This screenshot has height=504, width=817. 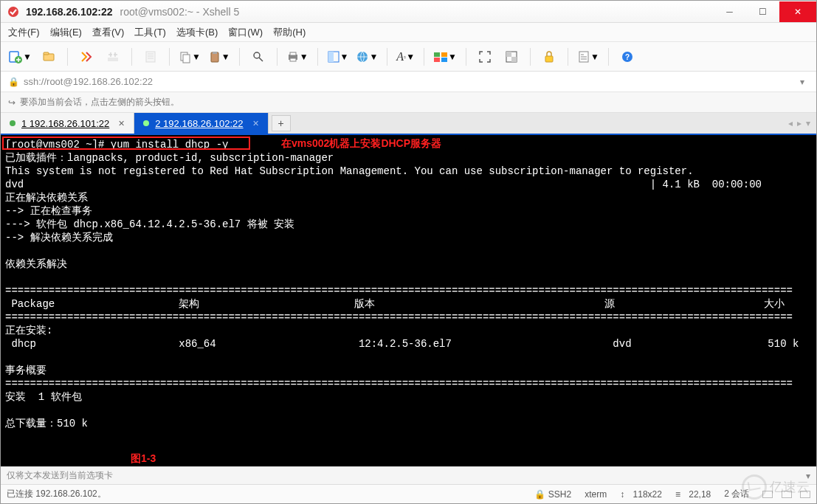 What do you see at coordinates (46, 410) in the screenshot?
I see `terminal-output-block3: 安装 1 软件包 总下载量：510 k` at bounding box center [46, 410].